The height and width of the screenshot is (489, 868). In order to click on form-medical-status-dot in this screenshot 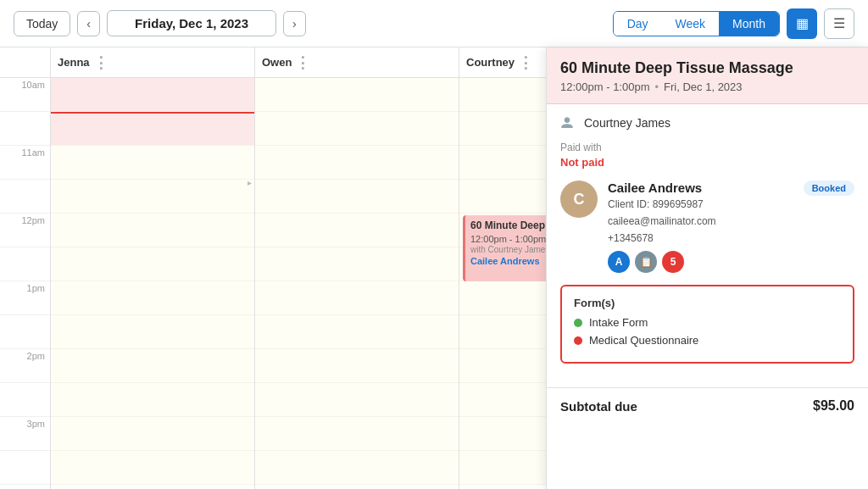, I will do `click(578, 341)`.